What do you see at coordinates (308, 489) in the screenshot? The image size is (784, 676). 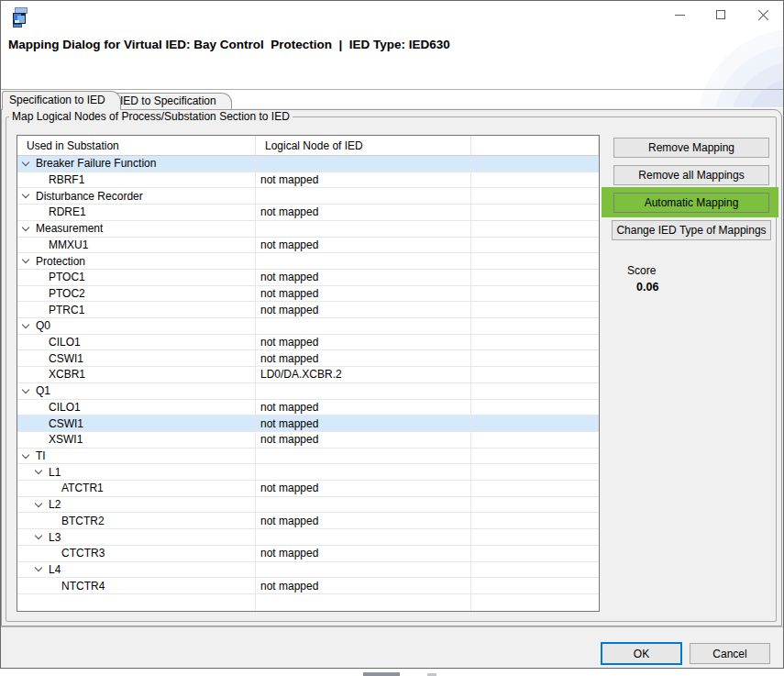 I see `table-row: ATCTR1not mapped` at bounding box center [308, 489].